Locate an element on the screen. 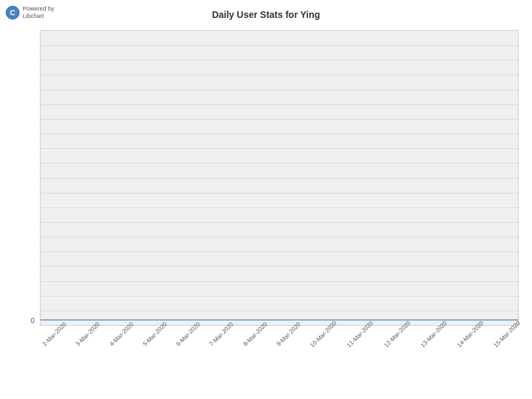  x-label-item: 4-Mar-2020 is located at coordinates (120, 362).